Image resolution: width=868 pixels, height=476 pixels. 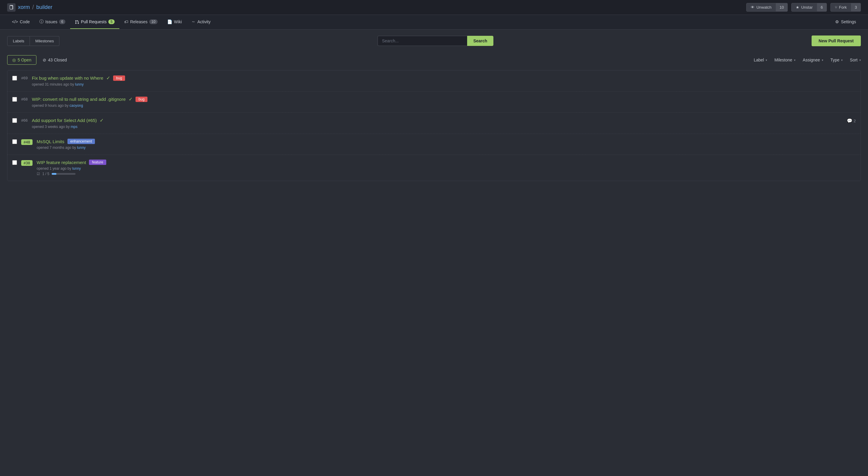 I want to click on pr-48-checkbox, so click(x=14, y=142).